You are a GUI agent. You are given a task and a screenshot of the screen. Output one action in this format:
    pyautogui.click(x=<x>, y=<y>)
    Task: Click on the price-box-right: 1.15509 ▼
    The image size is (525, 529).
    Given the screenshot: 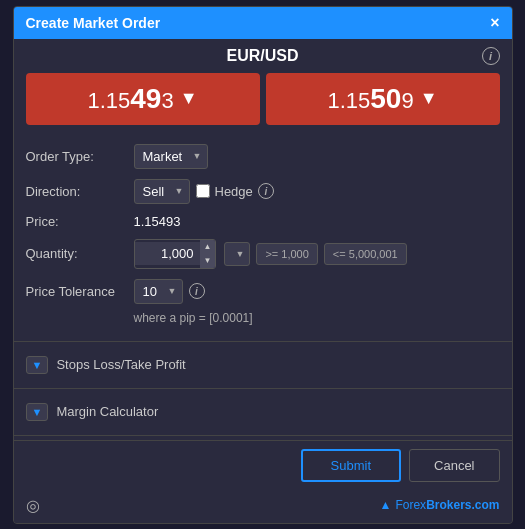 What is the action you would take?
    pyautogui.click(x=383, y=99)
    